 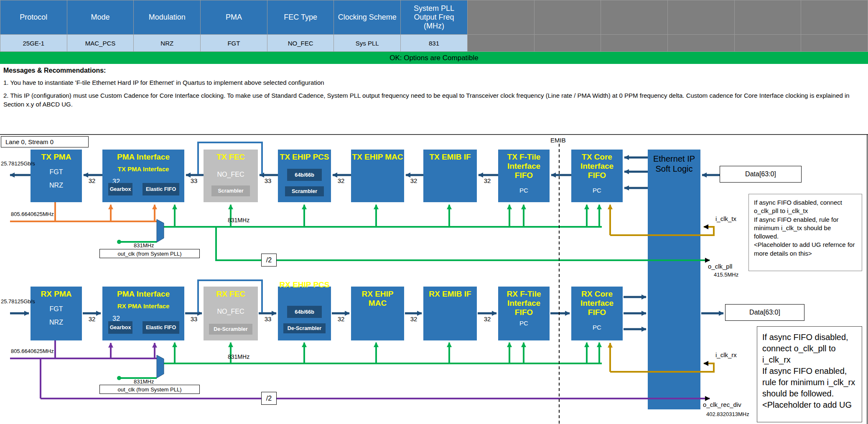 I want to click on rx-width-2: 33, so click(x=194, y=319).